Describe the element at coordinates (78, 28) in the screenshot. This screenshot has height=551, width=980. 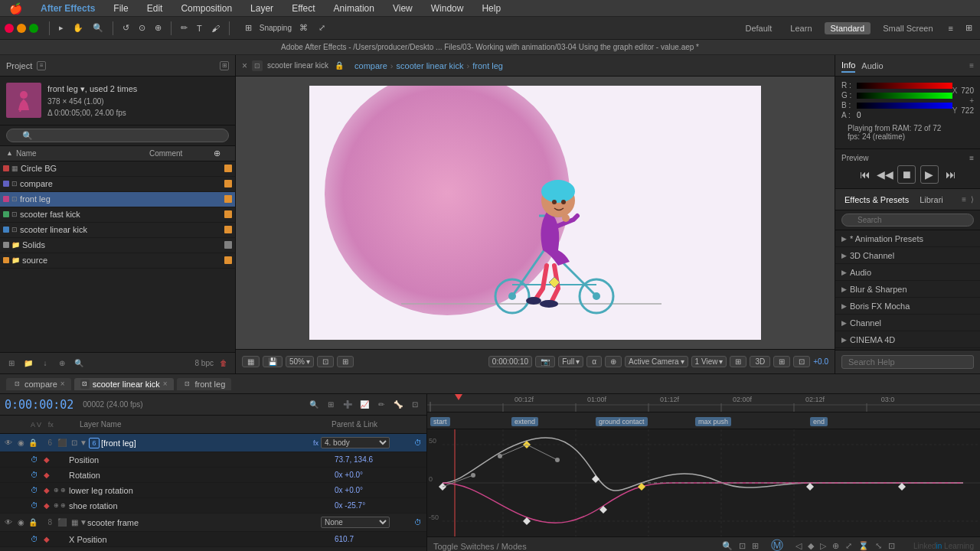
I see `hand-tool-btn: ✋` at that location.